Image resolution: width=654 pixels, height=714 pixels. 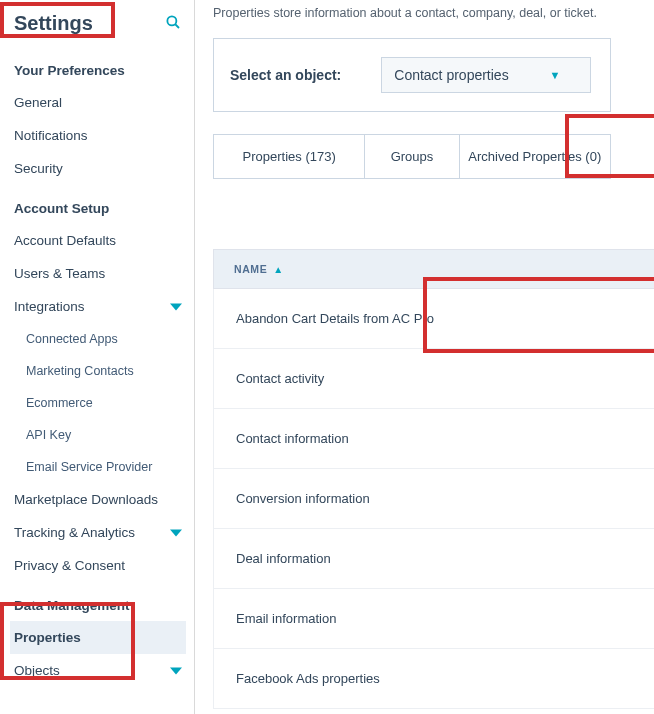 What do you see at coordinates (288, 156) in the screenshot?
I see `tab-properties: Properties (173)` at bounding box center [288, 156].